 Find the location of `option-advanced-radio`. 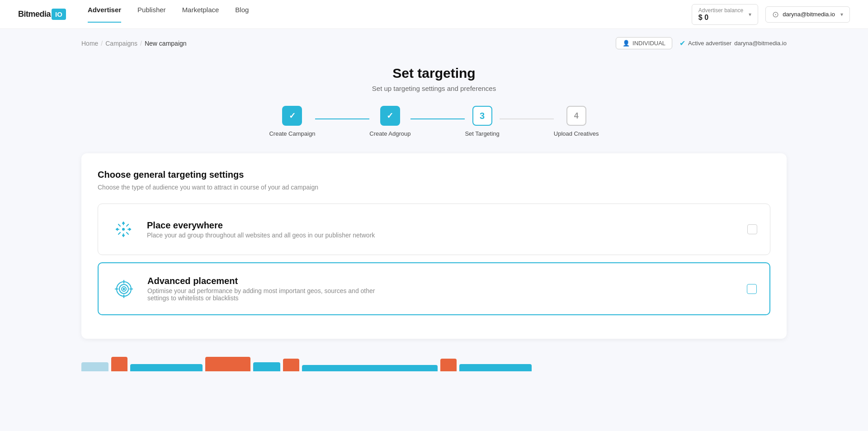

option-advanced-radio is located at coordinates (752, 289).